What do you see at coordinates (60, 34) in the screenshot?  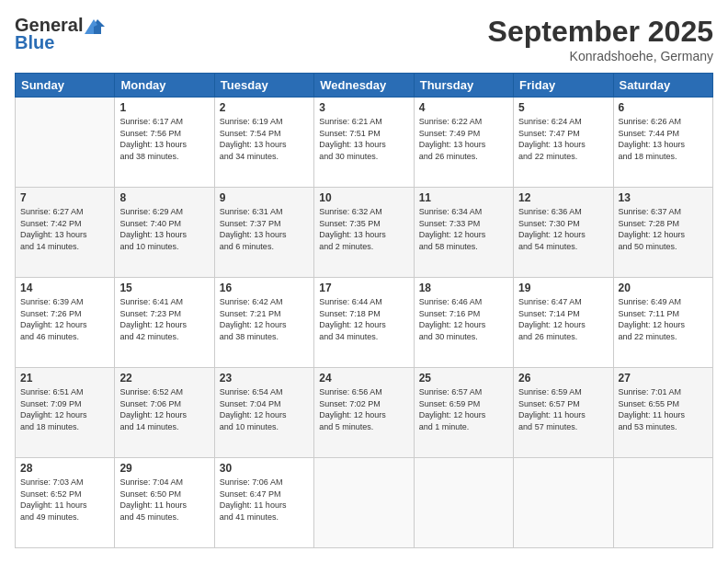 I see `logo: General Blue` at bounding box center [60, 34].